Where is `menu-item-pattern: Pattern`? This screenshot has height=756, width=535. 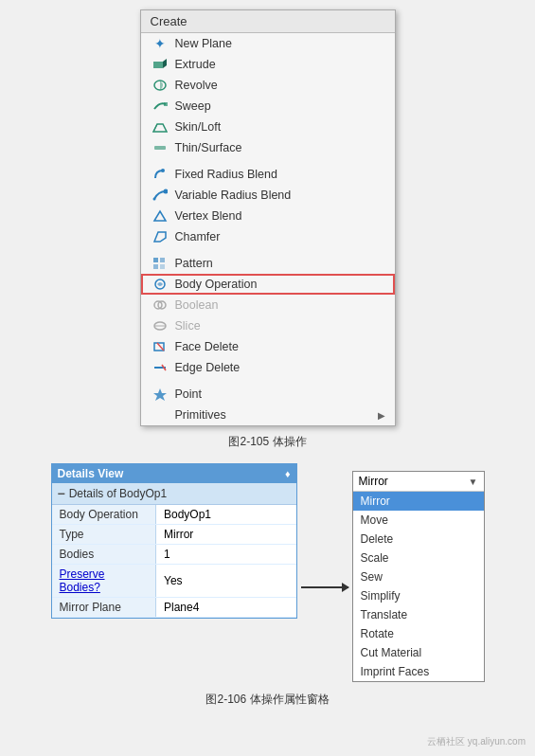 menu-item-pattern: Pattern is located at coordinates (268, 263).